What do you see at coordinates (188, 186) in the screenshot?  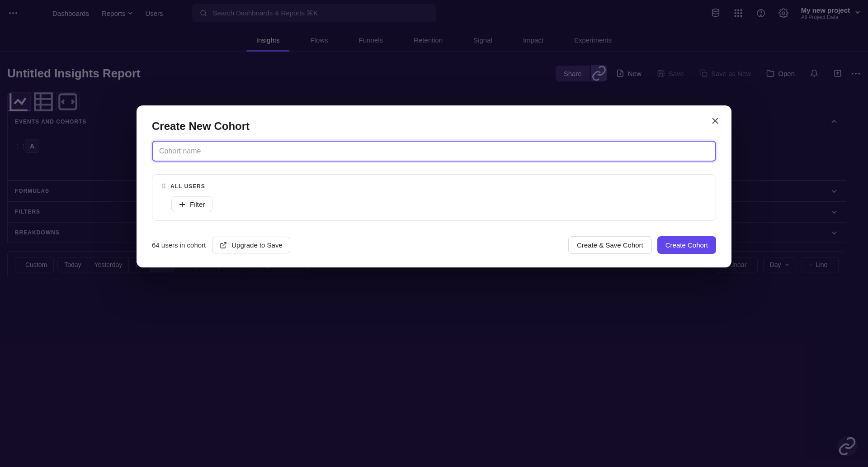 I see `group-title: ALL USERS` at bounding box center [188, 186].